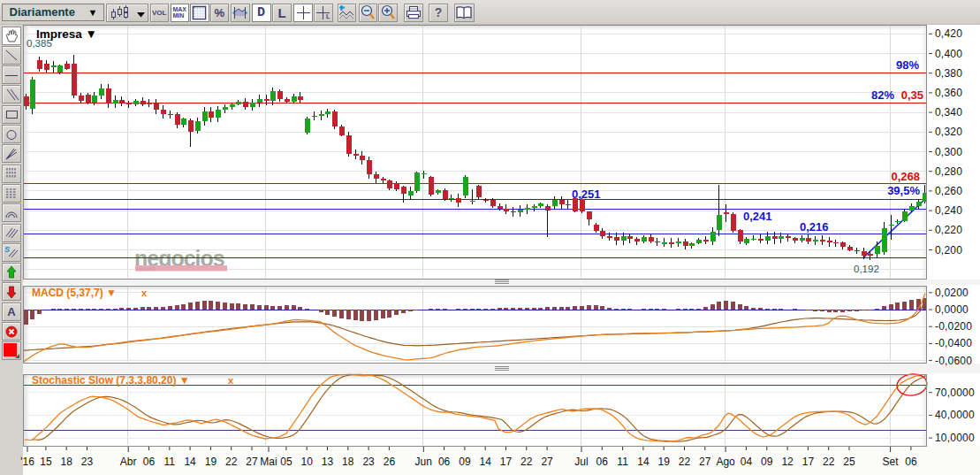 Image resolution: width=980 pixels, height=475 pixels. Describe the element at coordinates (46, 462) in the screenshot. I see `svg-text: 15` at that location.